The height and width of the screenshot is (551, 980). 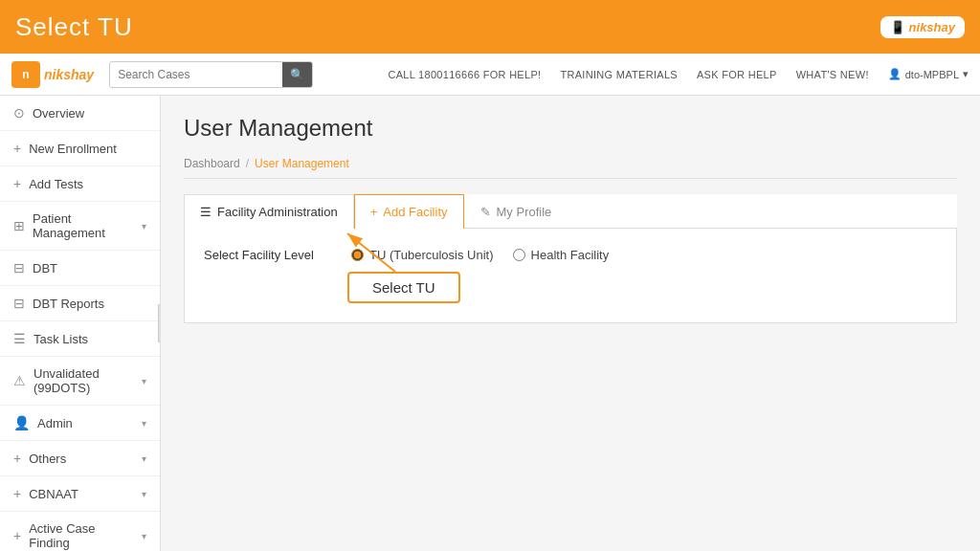 What do you see at coordinates (561, 254) in the screenshot?
I see `radio-hf: Health Facility` at bounding box center [561, 254].